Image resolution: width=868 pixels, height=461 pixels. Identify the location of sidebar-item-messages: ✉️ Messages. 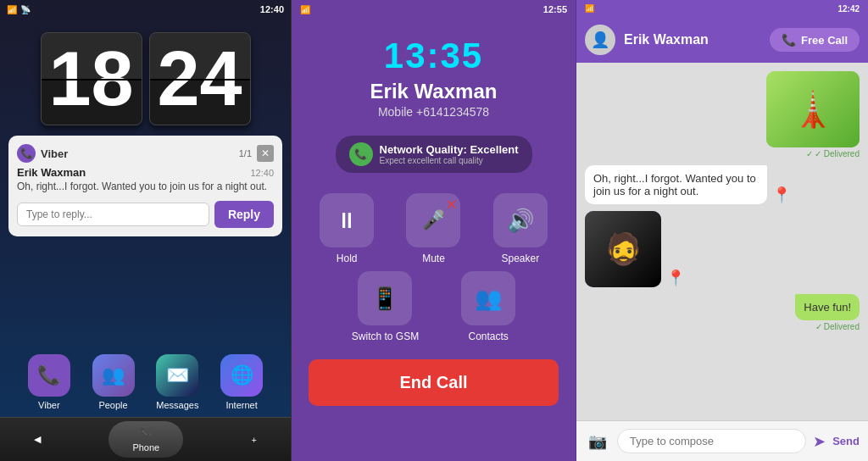
(177, 382).